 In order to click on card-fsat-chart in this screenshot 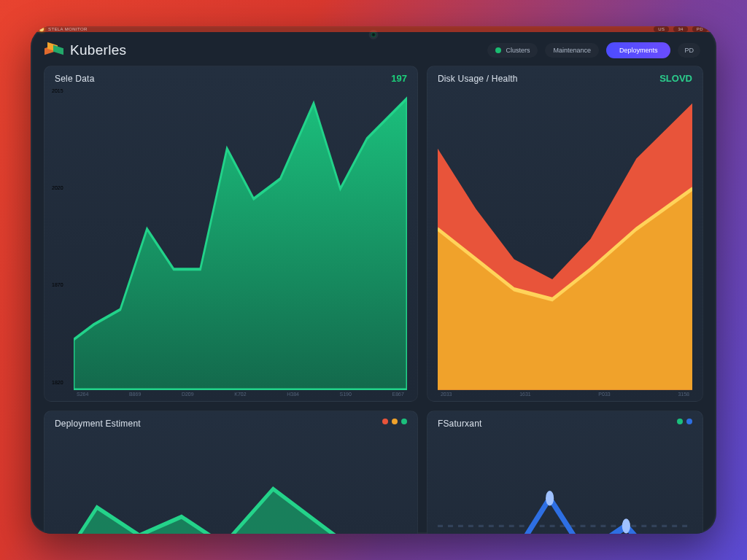, I will do `click(565, 483)`.